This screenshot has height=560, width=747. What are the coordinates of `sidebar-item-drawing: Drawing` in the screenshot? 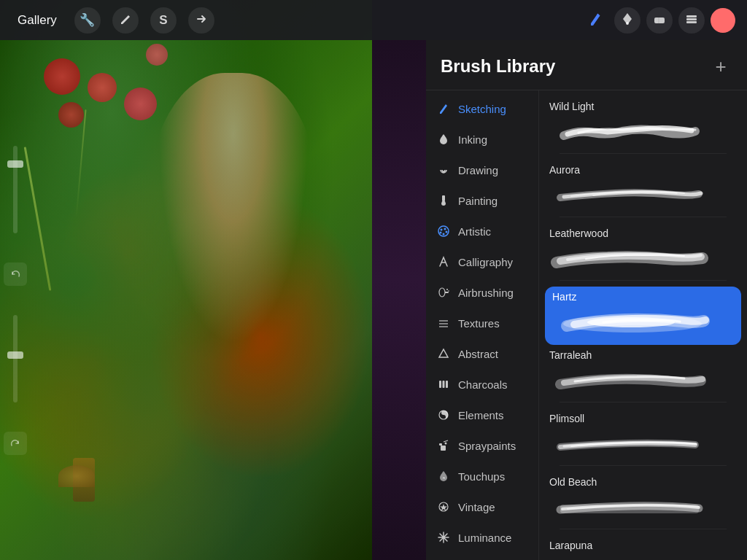 It's located at (482, 170).